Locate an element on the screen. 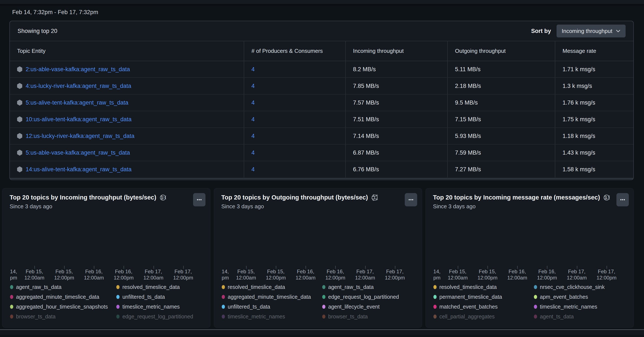 The width and height of the screenshot is (644, 337). topic-entity-link: 14:us-alive-tent-kafka:agent_raw_ts_data is located at coordinates (78, 170).